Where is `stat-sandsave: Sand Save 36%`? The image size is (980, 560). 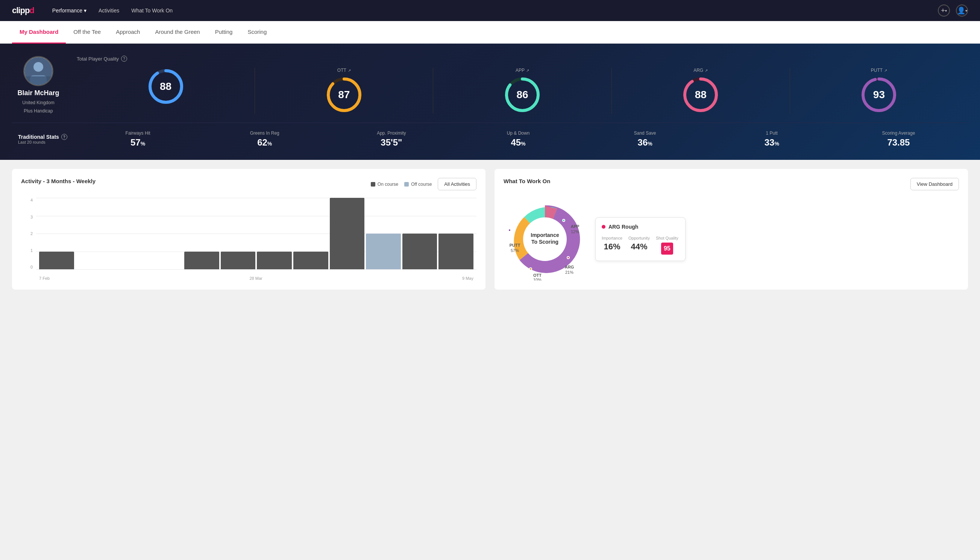 stat-sandsave: Sand Save 36% is located at coordinates (645, 139).